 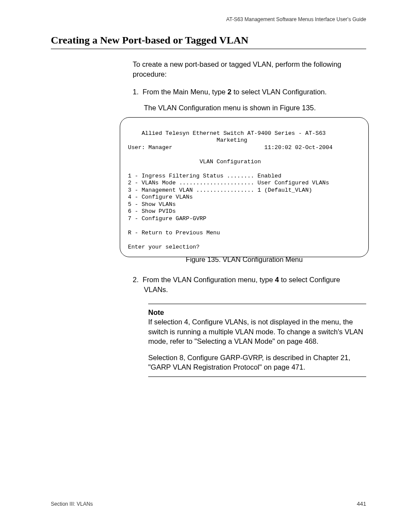 What do you see at coordinates (299, 147) in the screenshot?
I see `terminal-timestamp: 11:20:02 02-Oct-2004` at bounding box center [299, 147].